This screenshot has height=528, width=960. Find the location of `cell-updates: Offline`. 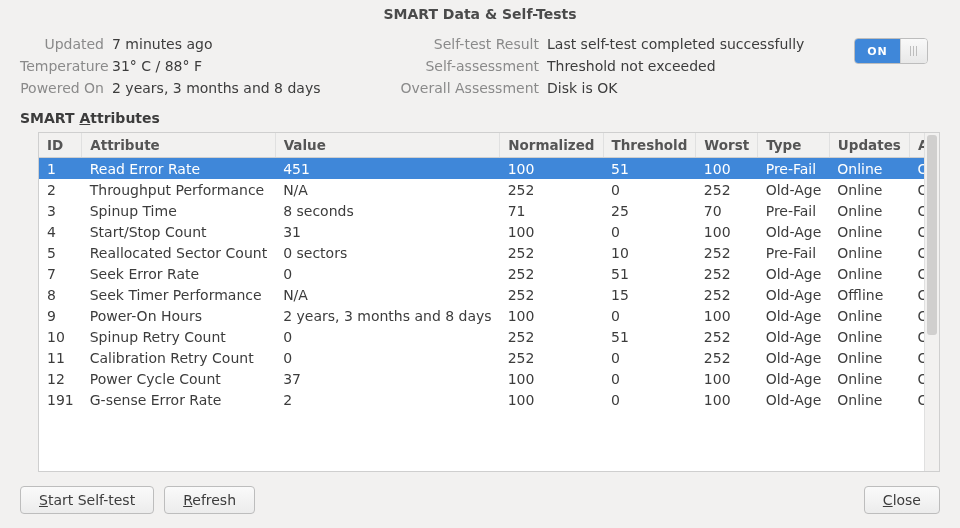

cell-updates: Offline is located at coordinates (869, 294).